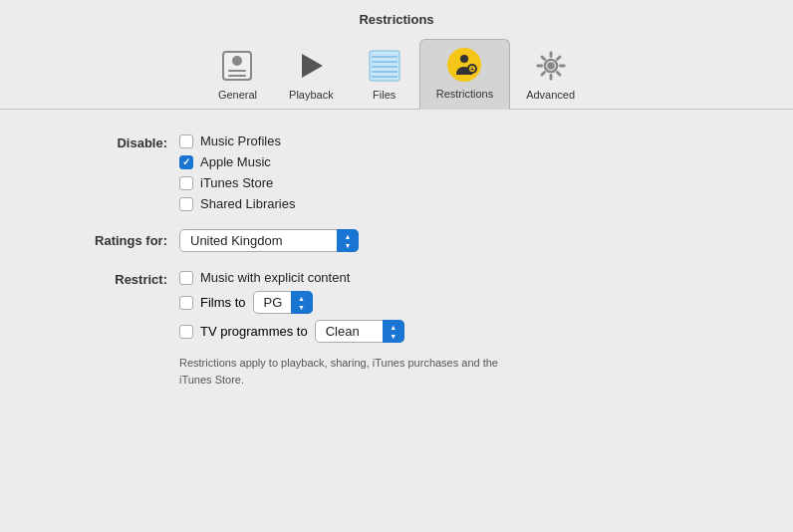 This screenshot has height=532, width=793. I want to click on films-label: Films to, so click(223, 303).